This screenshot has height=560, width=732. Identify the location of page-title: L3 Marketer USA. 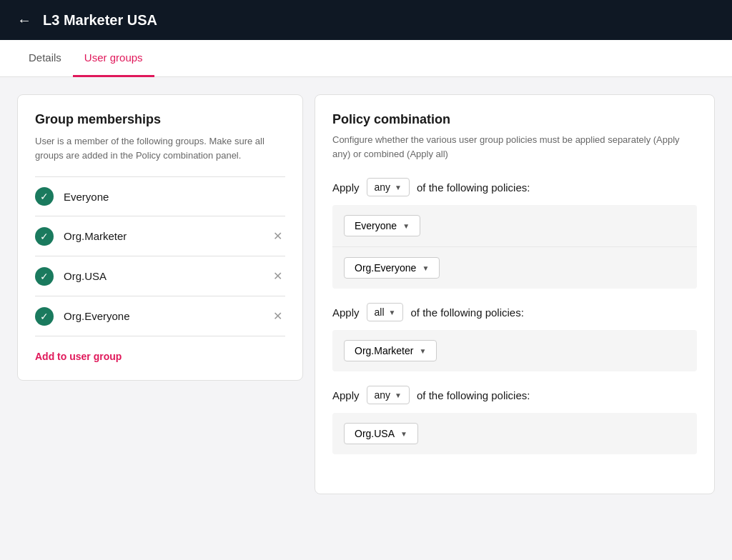
(100, 20).